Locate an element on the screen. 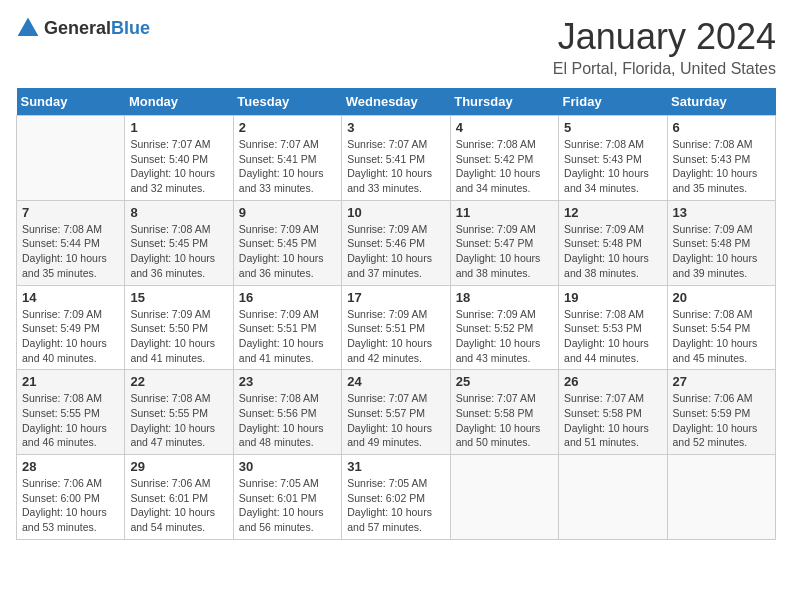 The height and width of the screenshot is (612, 792). day-info: Sunrise: 7:08 AMSunset: 5:42 PMDaylight:… is located at coordinates (504, 166).